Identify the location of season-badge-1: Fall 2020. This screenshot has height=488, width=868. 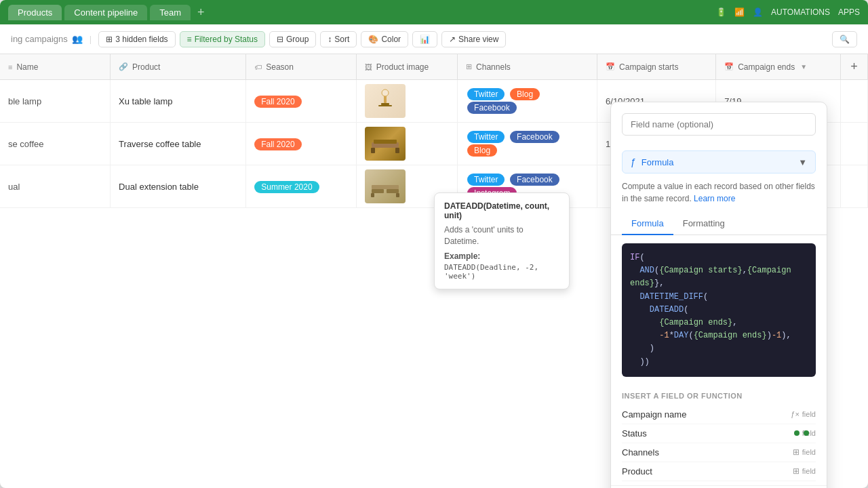
(278, 102).